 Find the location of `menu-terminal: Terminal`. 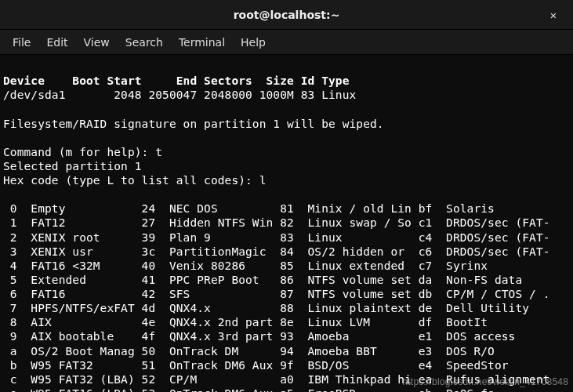

menu-terminal: Terminal is located at coordinates (202, 42).